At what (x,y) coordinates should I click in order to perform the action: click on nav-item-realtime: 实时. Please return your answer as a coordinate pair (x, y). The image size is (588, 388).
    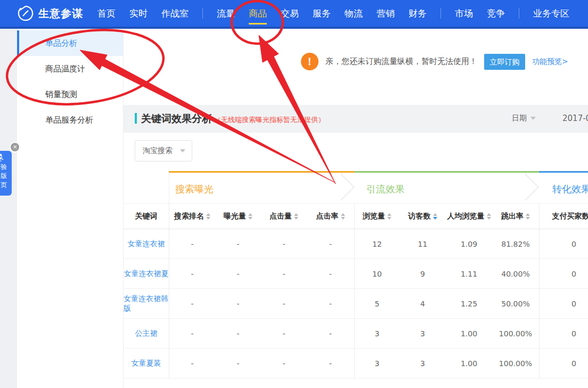
    Looking at the image, I should click on (138, 13).